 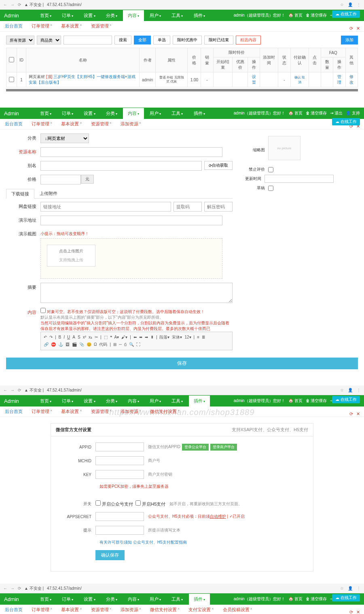 What do you see at coordinates (34, 5) in the screenshot?
I see `unsafe-label: ▲ 不安全 |` at bounding box center [34, 5].